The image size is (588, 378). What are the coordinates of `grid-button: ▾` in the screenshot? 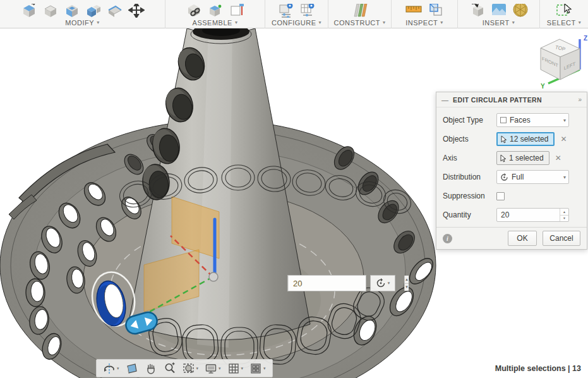 It's located at (236, 369).